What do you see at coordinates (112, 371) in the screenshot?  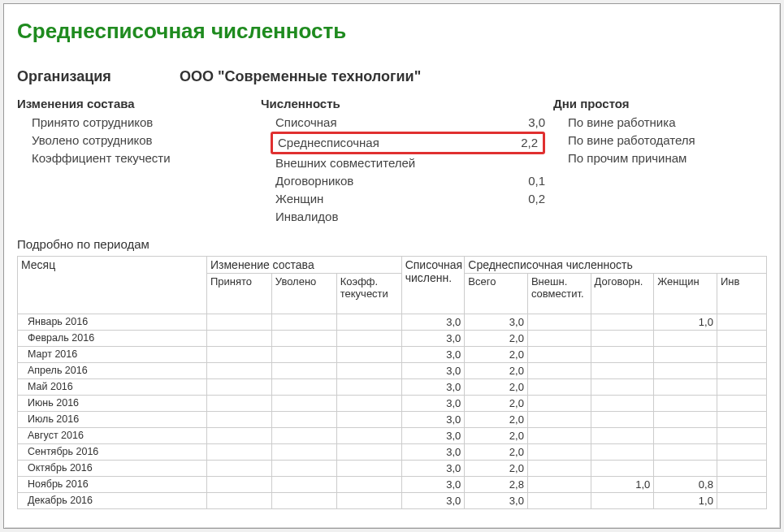 I see `table-cell: Апрель 2016` at bounding box center [112, 371].